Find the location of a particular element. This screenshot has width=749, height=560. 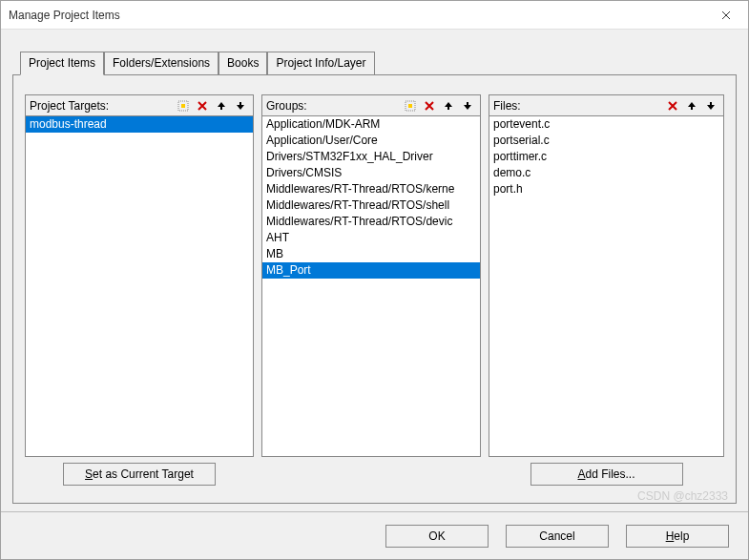

list-item: Middlewares/RT-Thread/RTOS/shell is located at coordinates (371, 206).